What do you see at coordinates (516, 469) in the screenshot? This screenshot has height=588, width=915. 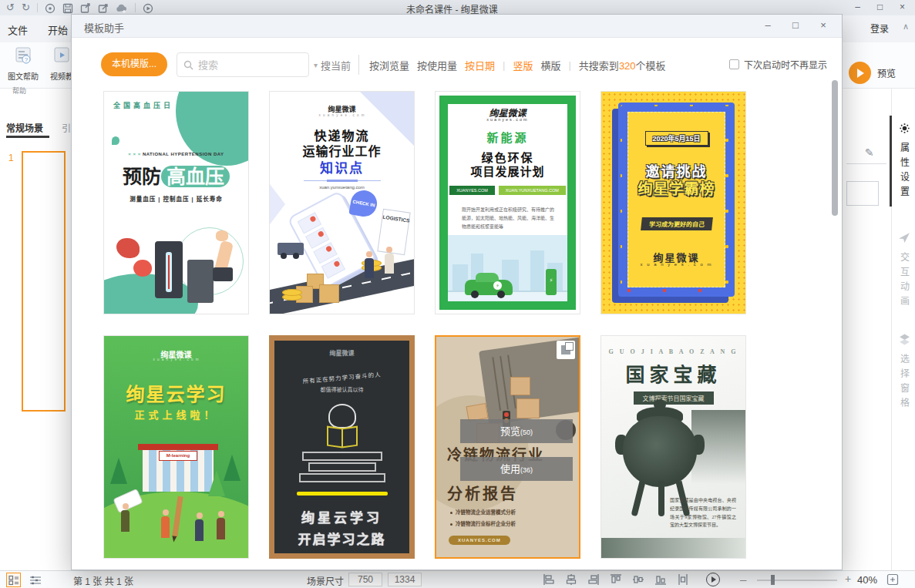 I see `template-use-button: 使用(36)` at bounding box center [516, 469].